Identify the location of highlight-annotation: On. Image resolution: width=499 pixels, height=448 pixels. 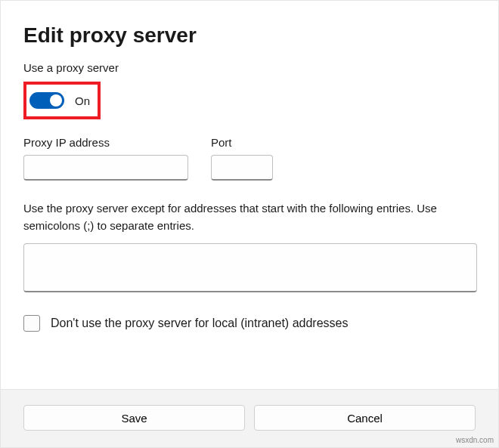
(62, 100).